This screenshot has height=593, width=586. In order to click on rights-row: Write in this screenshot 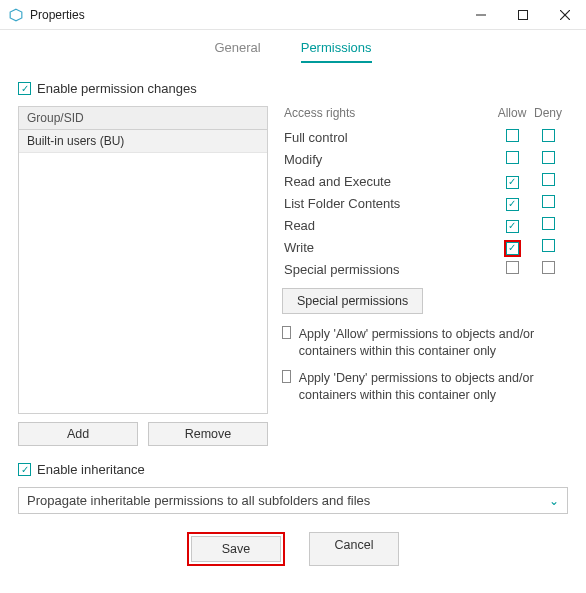, I will do `click(425, 247)`.